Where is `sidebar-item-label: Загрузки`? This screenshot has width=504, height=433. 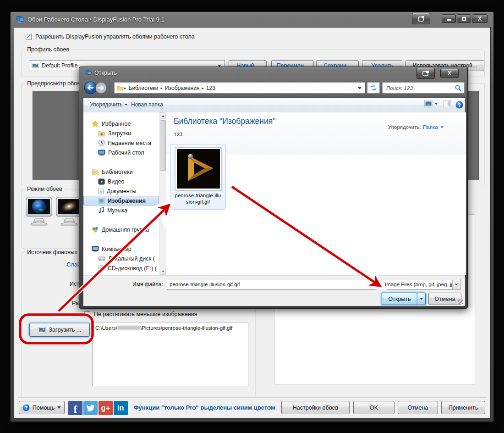 sidebar-item-label: Загрузки is located at coordinates (120, 133).